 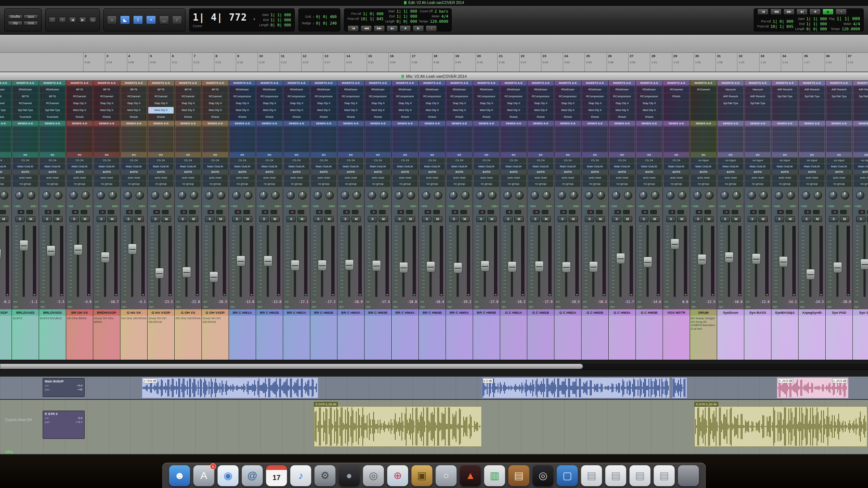 I want to click on field-value: 1| 0| 000, so click(x=783, y=21).